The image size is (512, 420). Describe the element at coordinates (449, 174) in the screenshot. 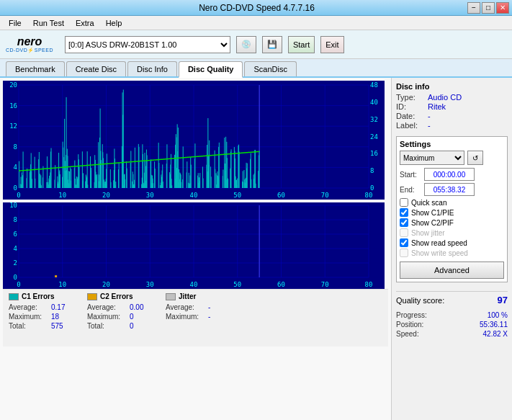

I see `start-time-input` at that location.